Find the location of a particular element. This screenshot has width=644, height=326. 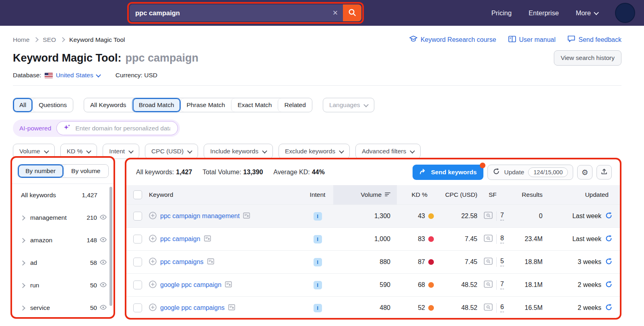

tab-phrase-match: Phrase Match is located at coordinates (206, 105).